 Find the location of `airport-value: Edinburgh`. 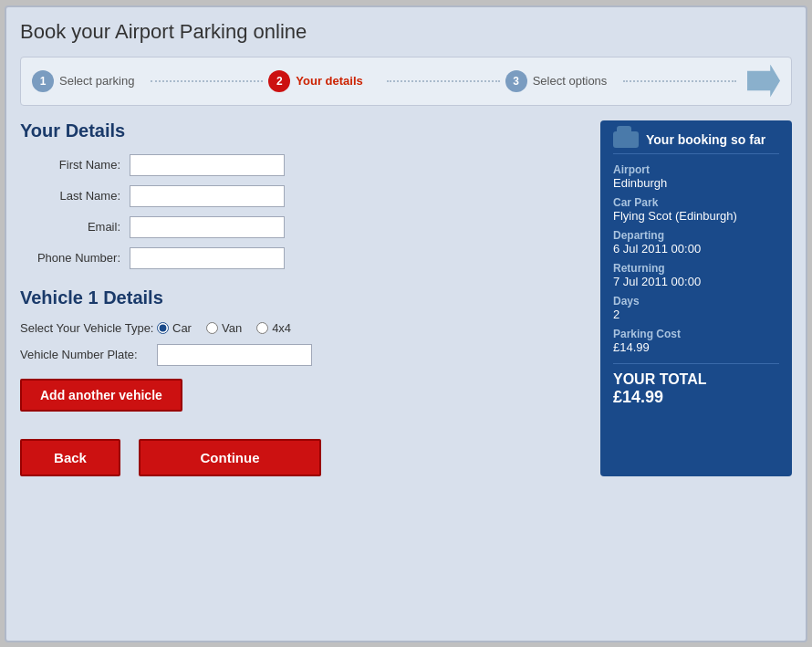

airport-value: Edinburgh is located at coordinates (696, 183).